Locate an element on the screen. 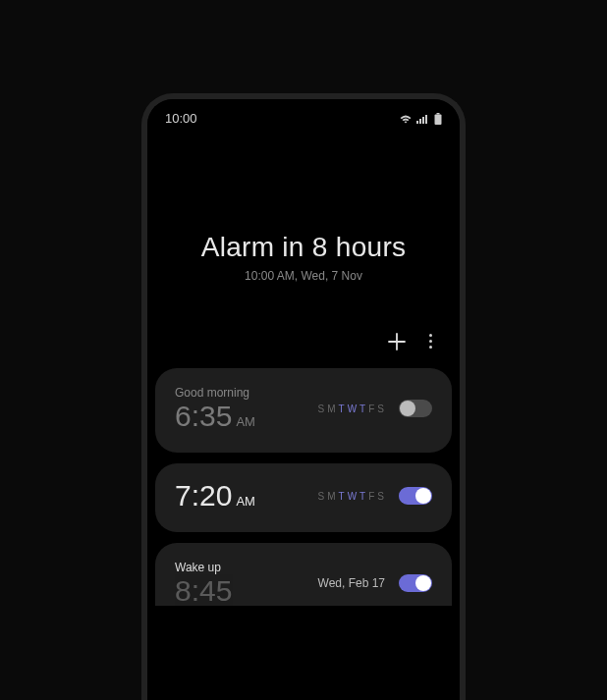  alarm-label: Good morning is located at coordinates (215, 393).